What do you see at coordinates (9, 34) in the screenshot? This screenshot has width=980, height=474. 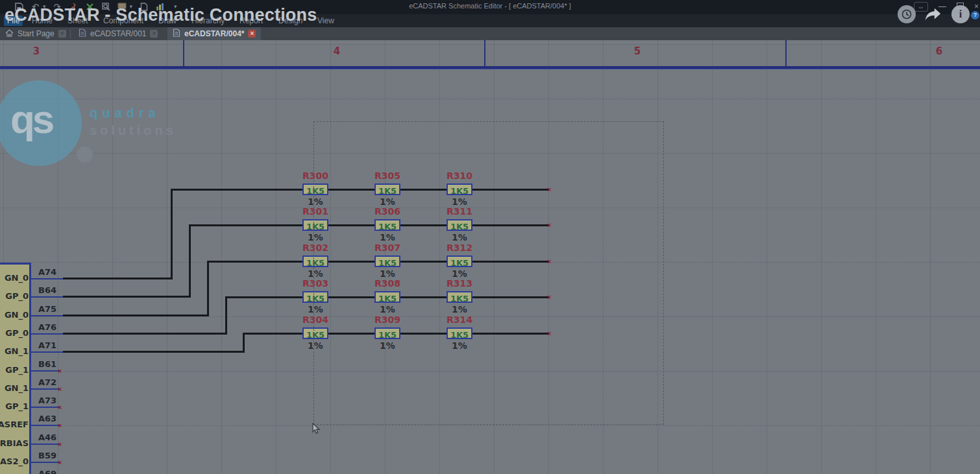 I see `home-icon` at bounding box center [9, 34].